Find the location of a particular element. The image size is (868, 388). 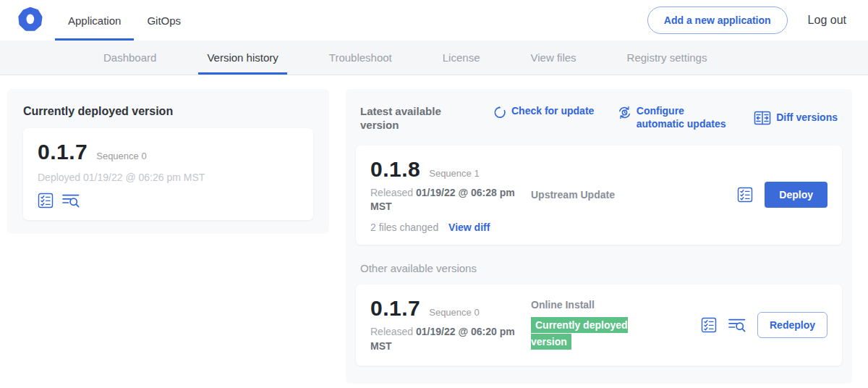

auto-update-icon is located at coordinates (625, 113).